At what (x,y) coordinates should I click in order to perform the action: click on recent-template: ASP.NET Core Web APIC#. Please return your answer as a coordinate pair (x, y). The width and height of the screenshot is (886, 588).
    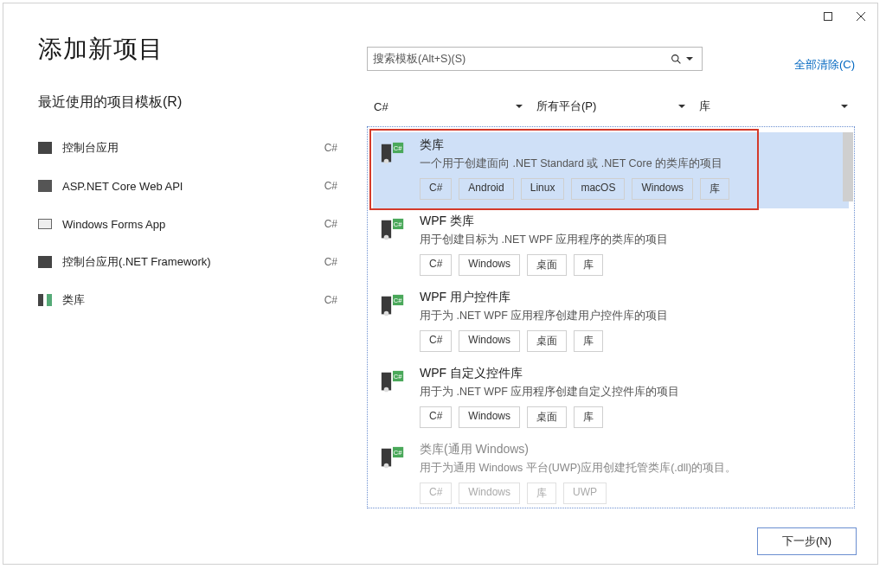
    Looking at the image, I should click on (194, 186).